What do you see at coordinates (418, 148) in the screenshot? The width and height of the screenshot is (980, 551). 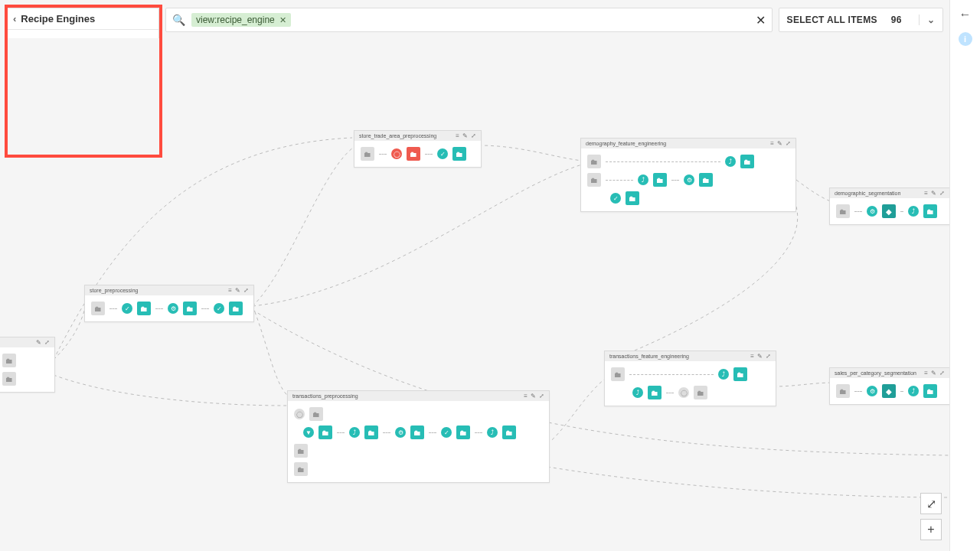 I see `zone-store-trade-area-preprocessing: store_trade_area_preprocessing ≡ ✎ ⤢ 🖿 ◯…` at bounding box center [418, 148].